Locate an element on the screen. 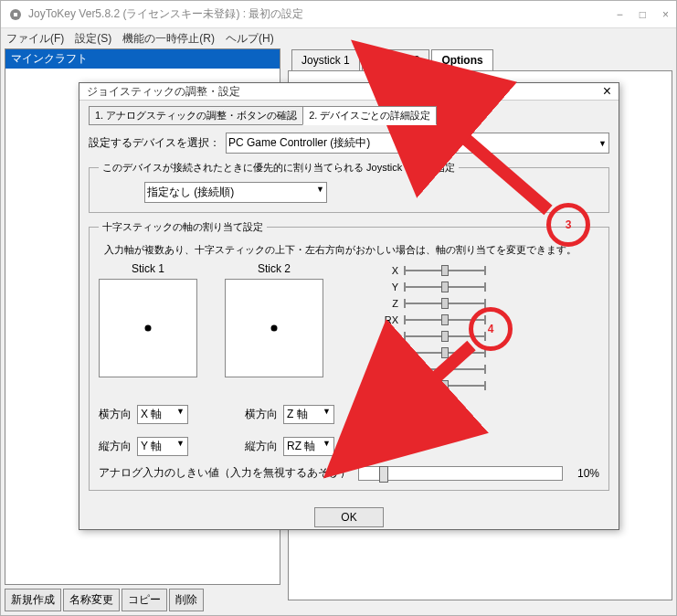  dialog-title: ジョイスティックの調整・設定 is located at coordinates (345, 91).